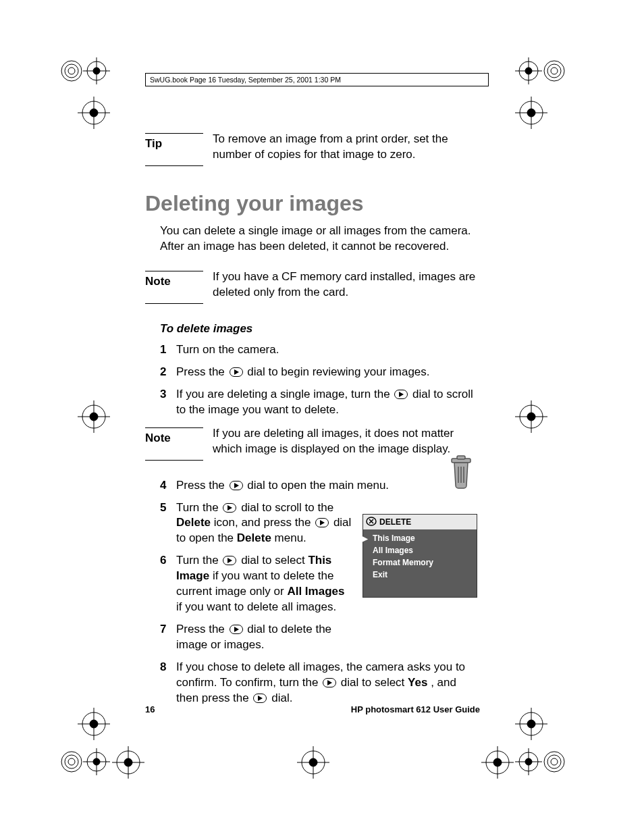 The image size is (644, 834). What do you see at coordinates (421, 563) in the screenshot?
I see `lcd-menu-item: Format Memory` at bounding box center [421, 563].